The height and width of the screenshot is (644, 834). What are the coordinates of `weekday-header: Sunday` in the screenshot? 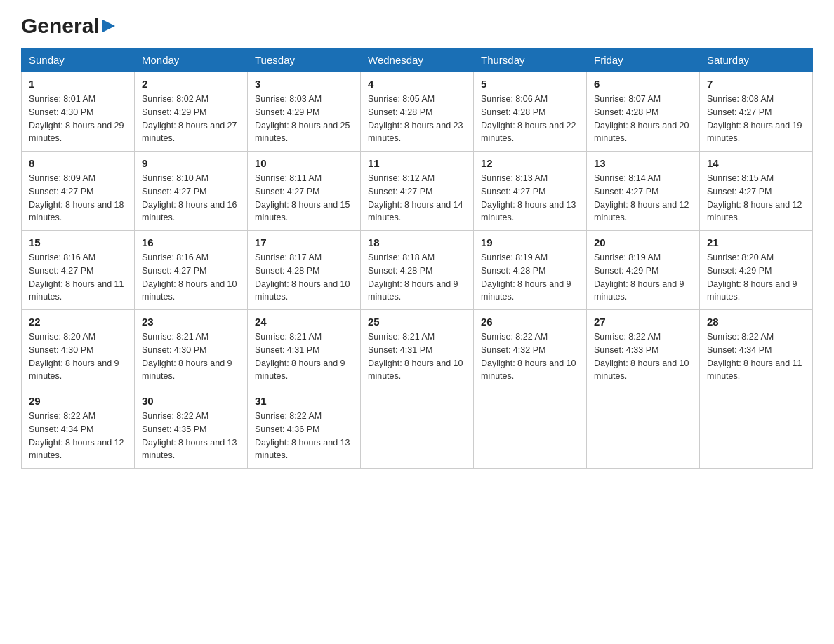 It's located at (79, 60).